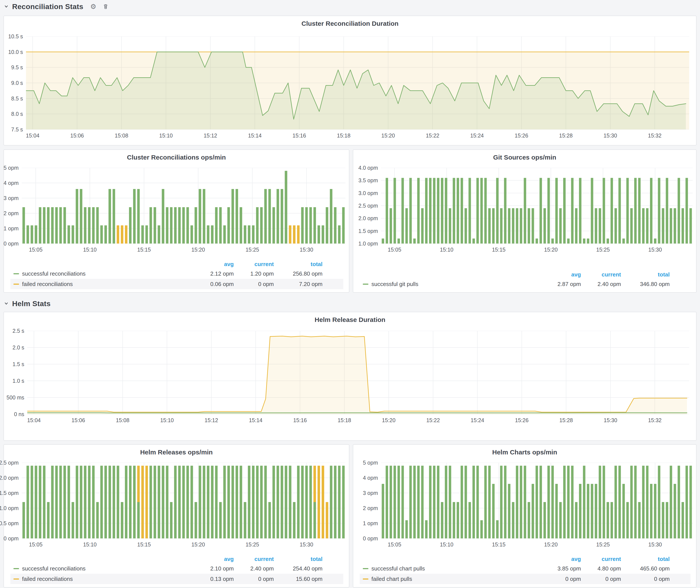  I want to click on gear-icon: ⚙, so click(93, 7).